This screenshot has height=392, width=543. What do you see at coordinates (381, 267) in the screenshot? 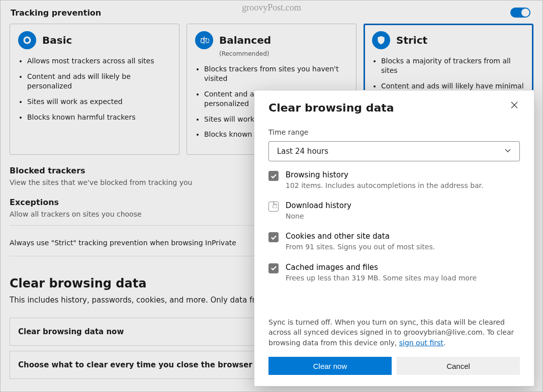
I see `checkbox-label: Cached images and files` at bounding box center [381, 267].